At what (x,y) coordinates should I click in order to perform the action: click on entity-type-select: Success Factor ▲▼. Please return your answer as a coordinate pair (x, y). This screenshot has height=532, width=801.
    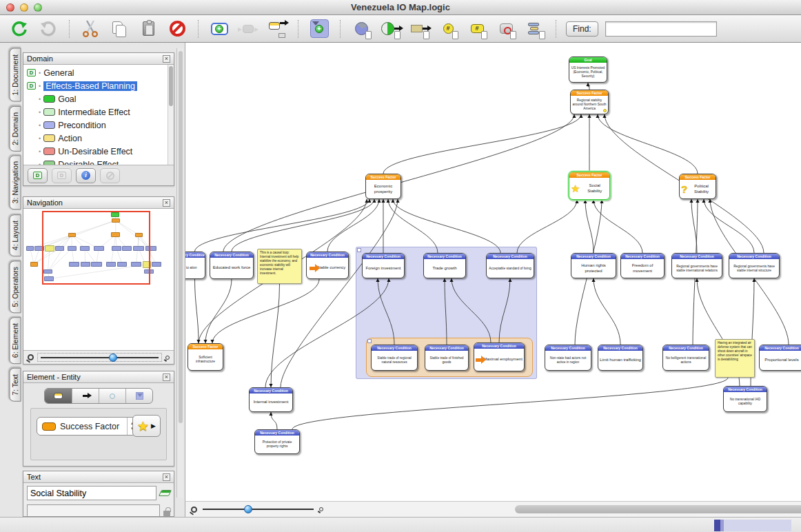
    Looking at the image, I should click on (87, 426).